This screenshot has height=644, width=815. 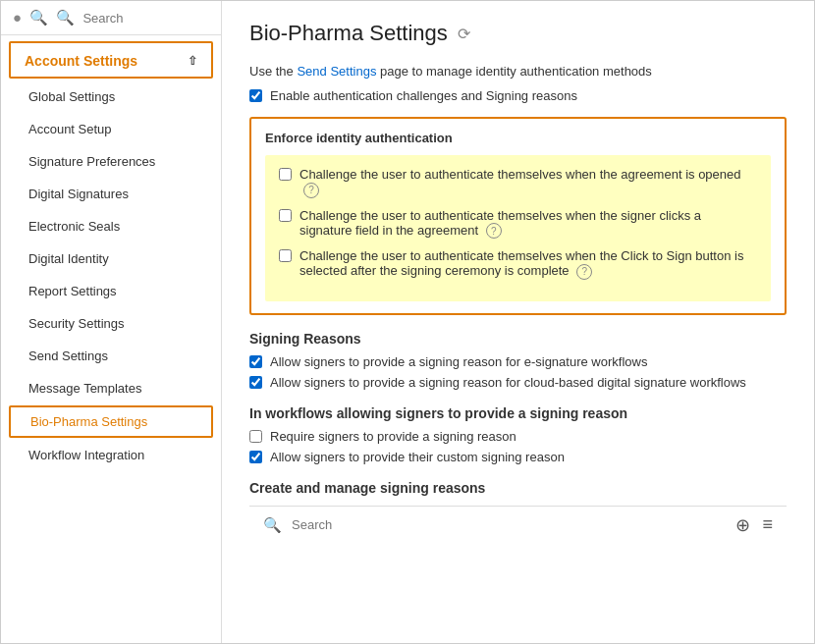 What do you see at coordinates (349, 33) in the screenshot?
I see `page-title: Bio-Pharma Settings` at bounding box center [349, 33].